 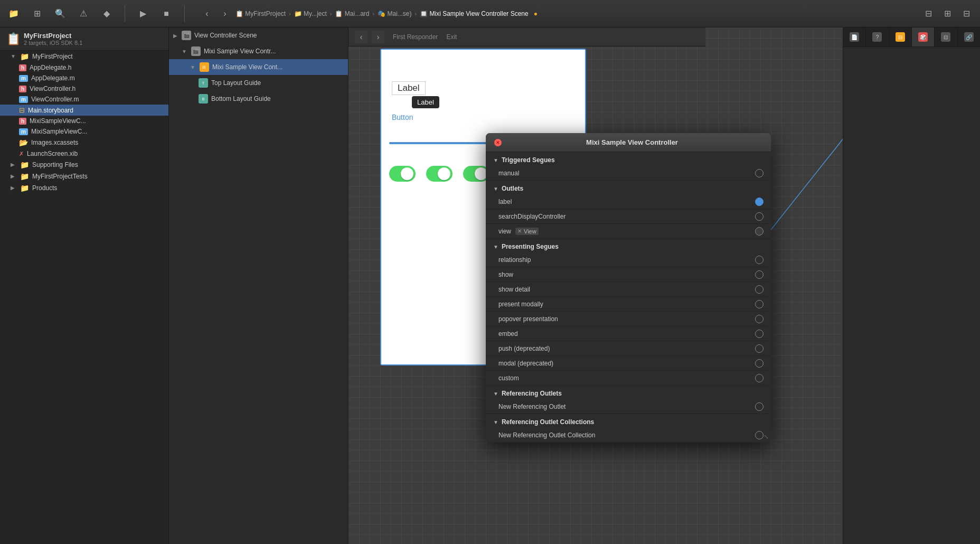 I want to click on file-group-products: ▶ 📁 Products, so click(x=84, y=188).